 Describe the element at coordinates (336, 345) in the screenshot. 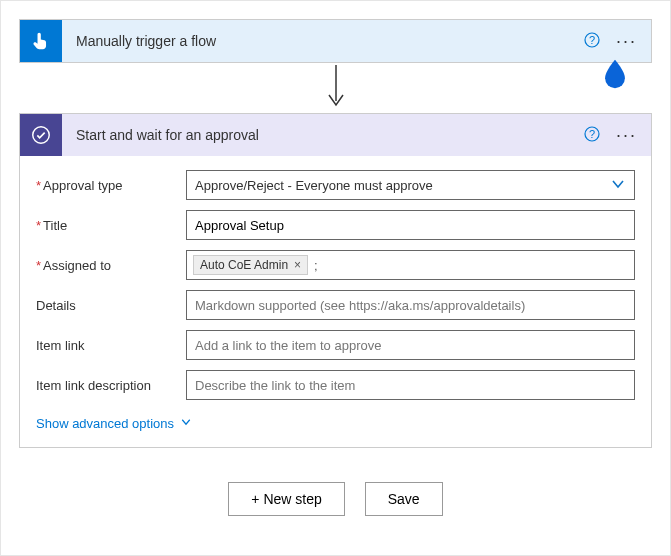

I see `row-item-link: Item link` at that location.